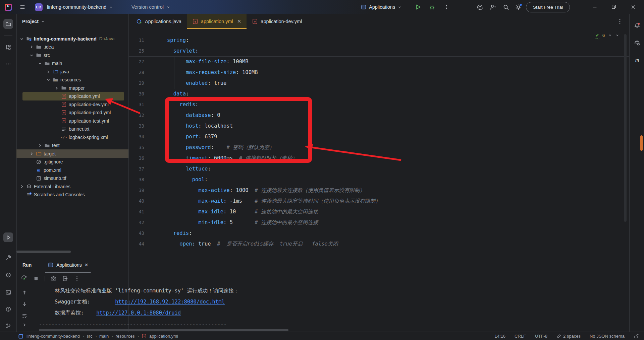 This screenshot has height=340, width=644. What do you see at coordinates (8, 309) in the screenshot?
I see `tool-strip-problems` at bounding box center [8, 309].